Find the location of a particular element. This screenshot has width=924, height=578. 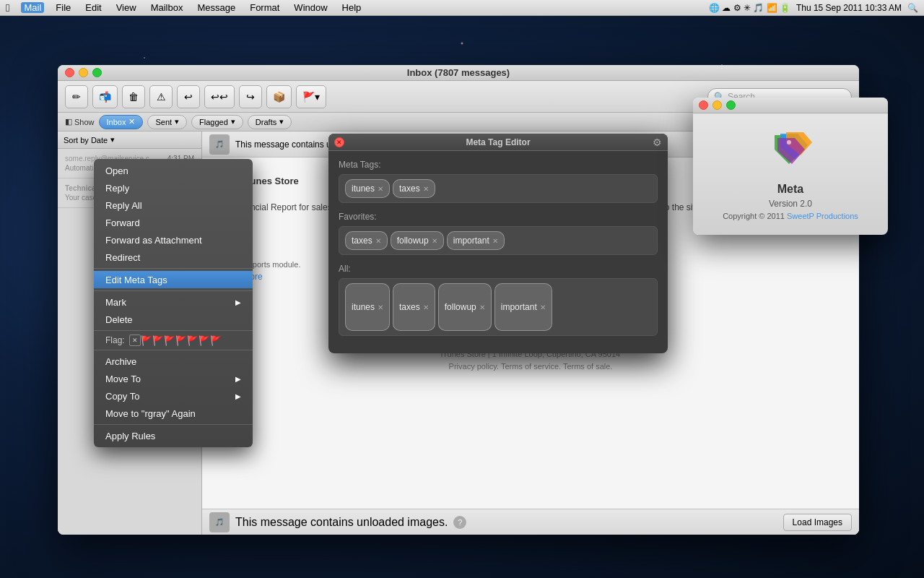

menu-mailbox: Mailbox is located at coordinates (167, 7).